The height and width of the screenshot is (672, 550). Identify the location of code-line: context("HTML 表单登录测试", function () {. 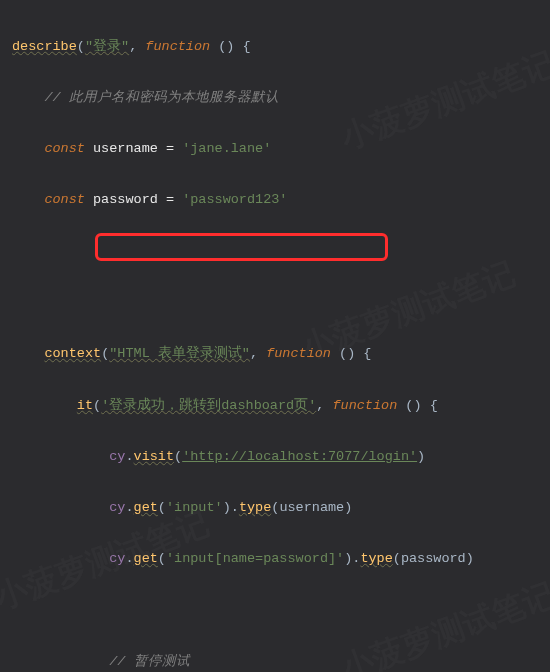
(275, 354).